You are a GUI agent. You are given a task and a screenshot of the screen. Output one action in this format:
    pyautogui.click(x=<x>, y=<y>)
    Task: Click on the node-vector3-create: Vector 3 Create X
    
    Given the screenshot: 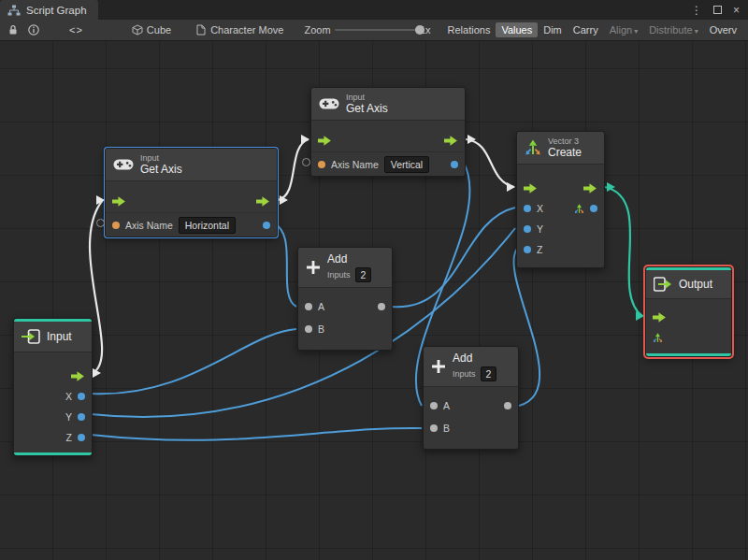 What is the action you would take?
    pyautogui.click(x=561, y=200)
    